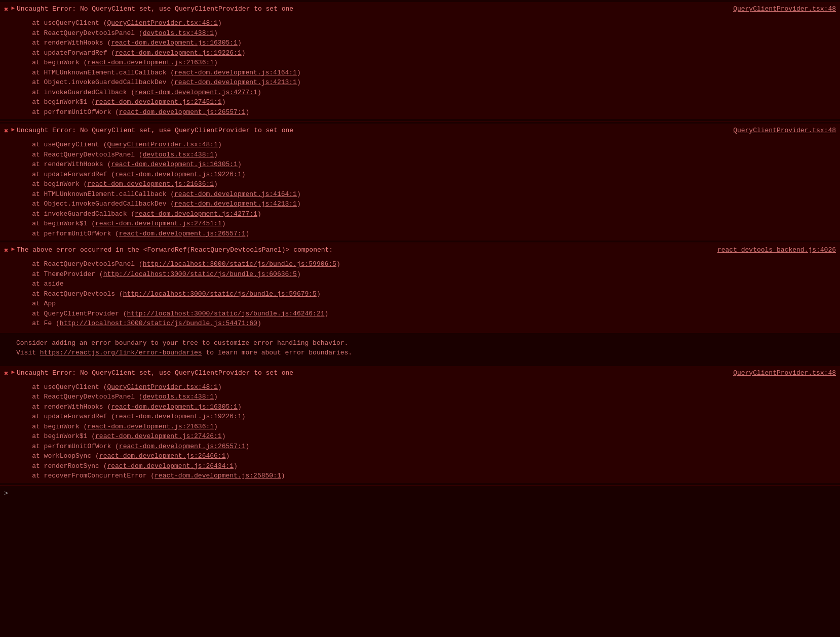  Describe the element at coordinates (779, 373) in the screenshot. I see `error-source-3: QueryClientProvider.tsx:48` at that location.